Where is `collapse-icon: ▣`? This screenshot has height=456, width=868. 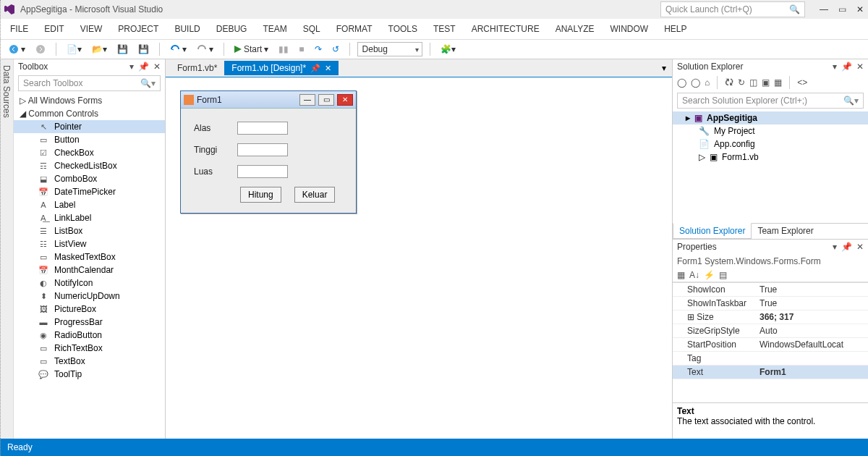
collapse-icon: ▣ is located at coordinates (765, 83).